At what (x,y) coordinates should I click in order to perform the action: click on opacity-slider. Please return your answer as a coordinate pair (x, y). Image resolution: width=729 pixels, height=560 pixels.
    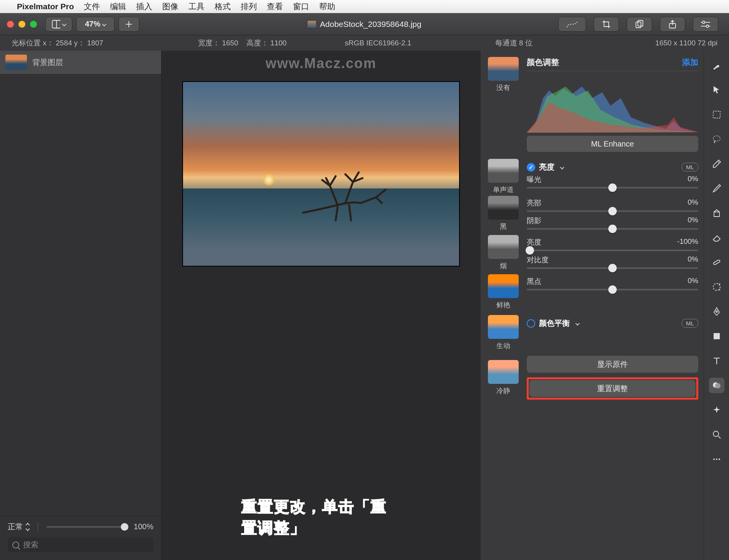
    Looking at the image, I should click on (88, 527).